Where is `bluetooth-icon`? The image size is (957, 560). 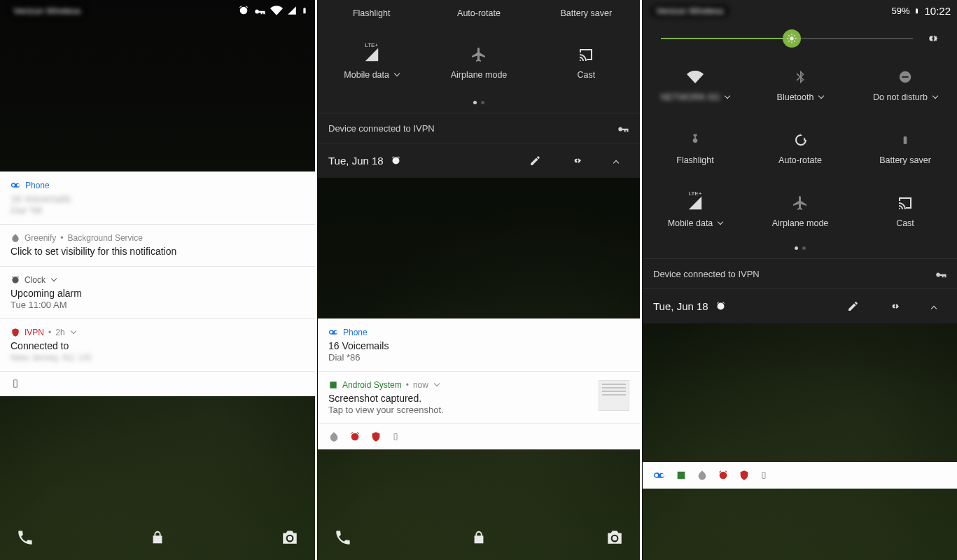 bluetooth-icon is located at coordinates (800, 77).